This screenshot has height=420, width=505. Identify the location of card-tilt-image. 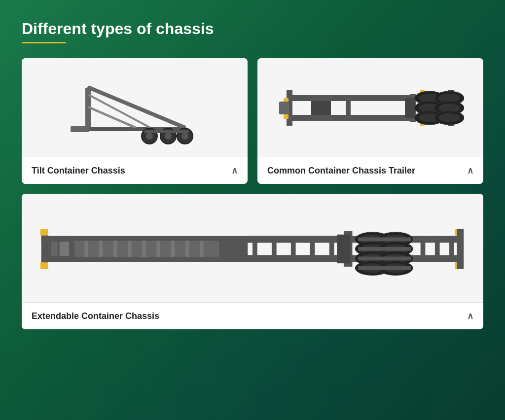
(135, 107).